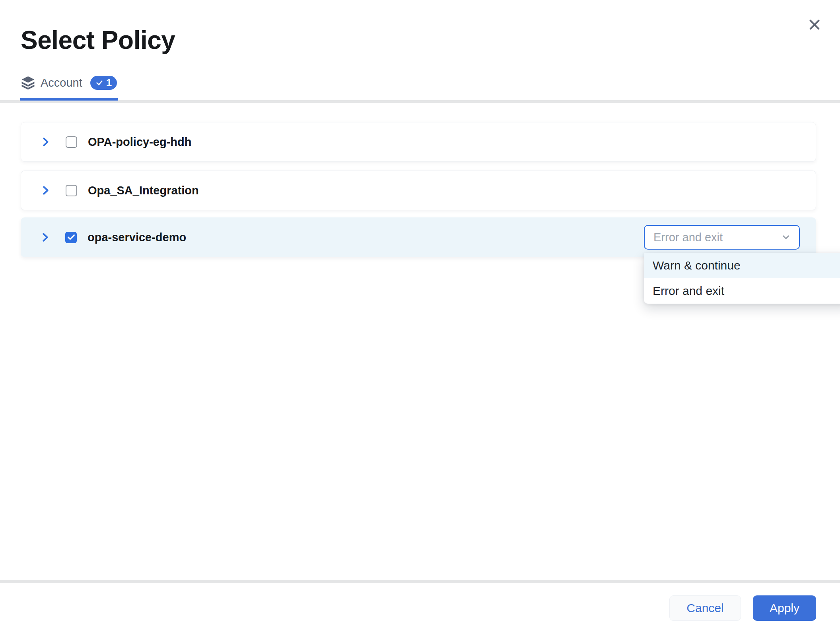 The image size is (840, 628). What do you see at coordinates (418, 142) in the screenshot?
I see `policy-row: OPA-policy-eg-hdh` at bounding box center [418, 142].